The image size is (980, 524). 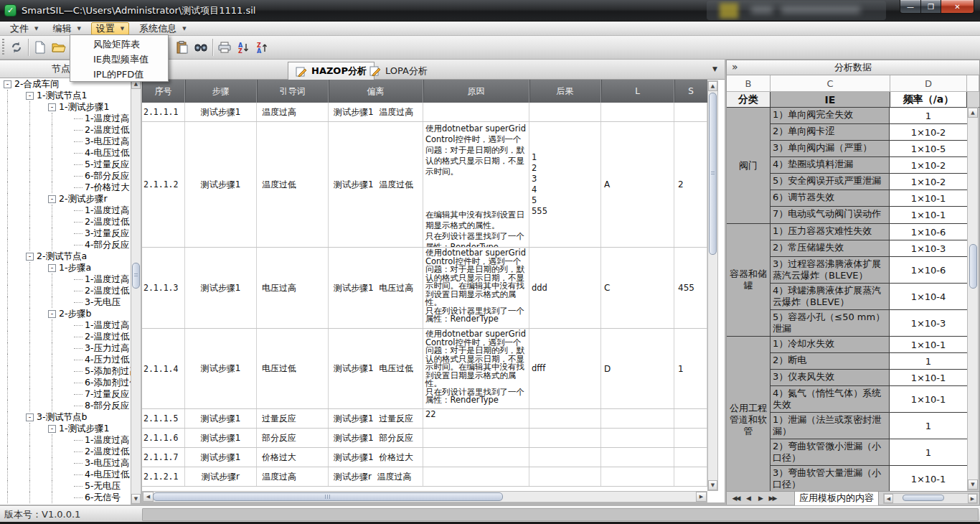 I want to click on grid-horizontal-scrollbar: ◀ ▶, so click(x=425, y=497).